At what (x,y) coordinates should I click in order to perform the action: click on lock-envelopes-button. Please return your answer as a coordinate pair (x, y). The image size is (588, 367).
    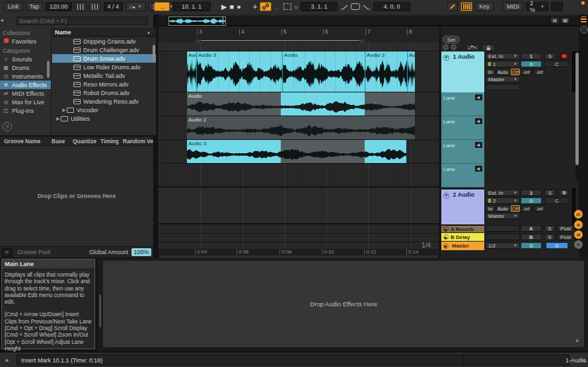
    Looking at the image, I should click on (488, 48).